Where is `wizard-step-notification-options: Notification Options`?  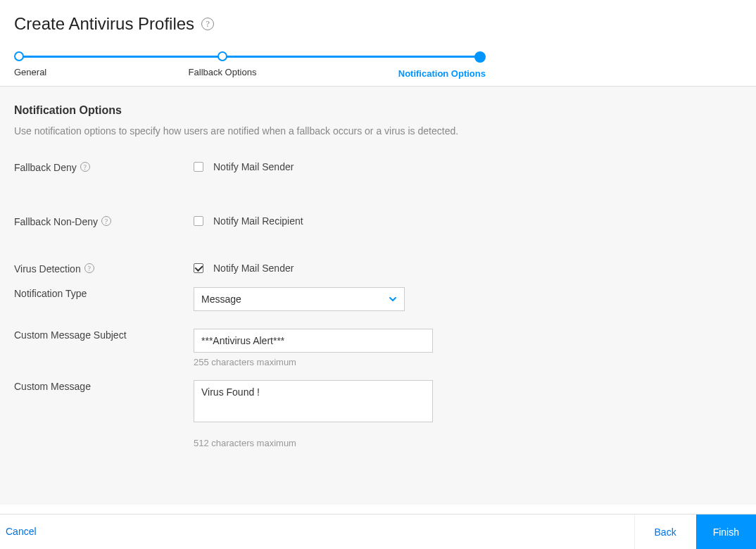
wizard-step-notification-options: Notification Options is located at coordinates (442, 65).